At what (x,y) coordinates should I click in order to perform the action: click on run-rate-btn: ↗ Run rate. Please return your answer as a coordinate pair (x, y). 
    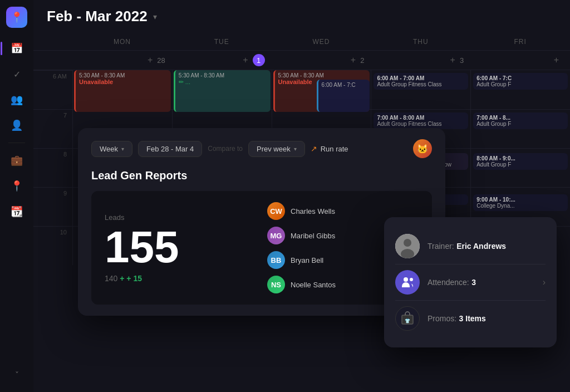
    Looking at the image, I should click on (330, 149).